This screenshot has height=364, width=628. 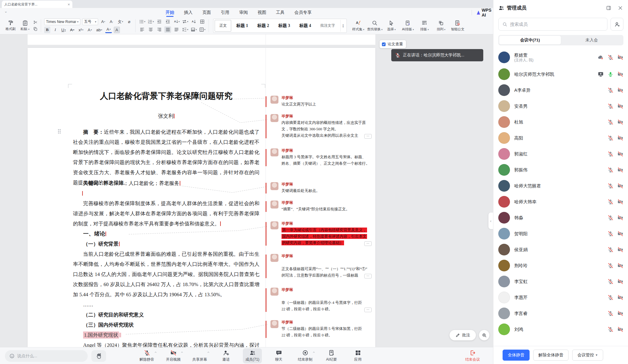 I want to click on member-row: 刘鸿, so click(x=561, y=329).